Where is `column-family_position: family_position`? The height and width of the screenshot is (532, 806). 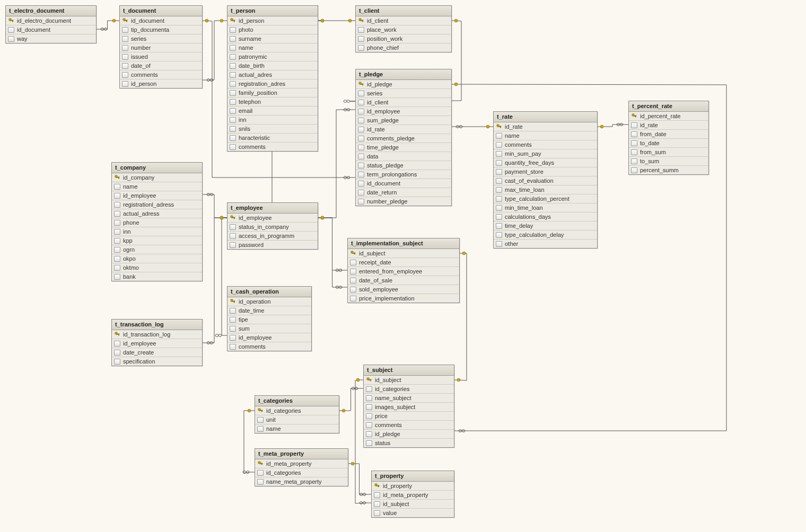
column-family_position: family_position is located at coordinates (273, 93).